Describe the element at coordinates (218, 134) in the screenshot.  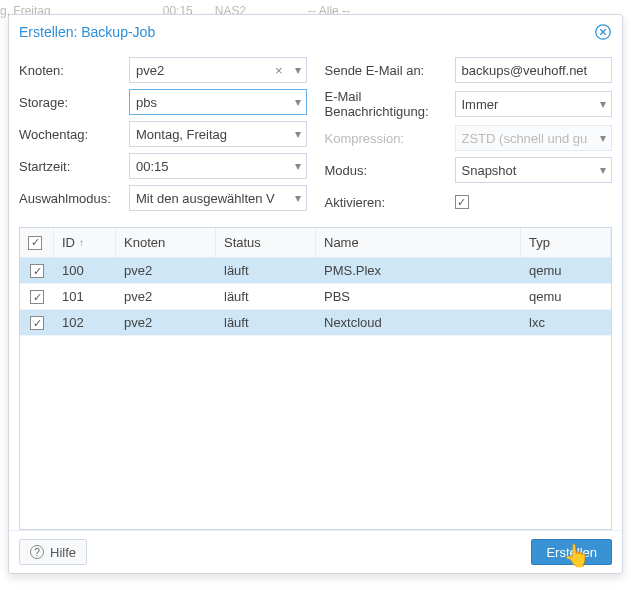
I see `input-wochentag` at that location.